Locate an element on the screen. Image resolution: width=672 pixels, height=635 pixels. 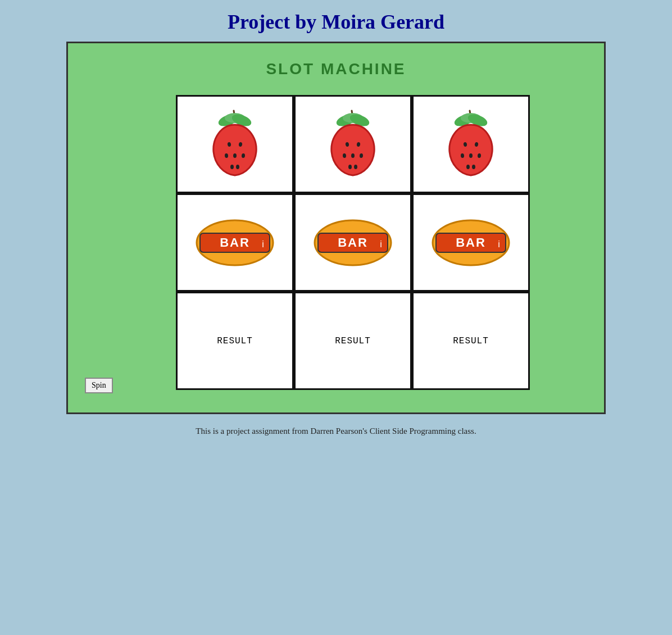
slot-cell-r3-c1: RESULT is located at coordinates (235, 341).